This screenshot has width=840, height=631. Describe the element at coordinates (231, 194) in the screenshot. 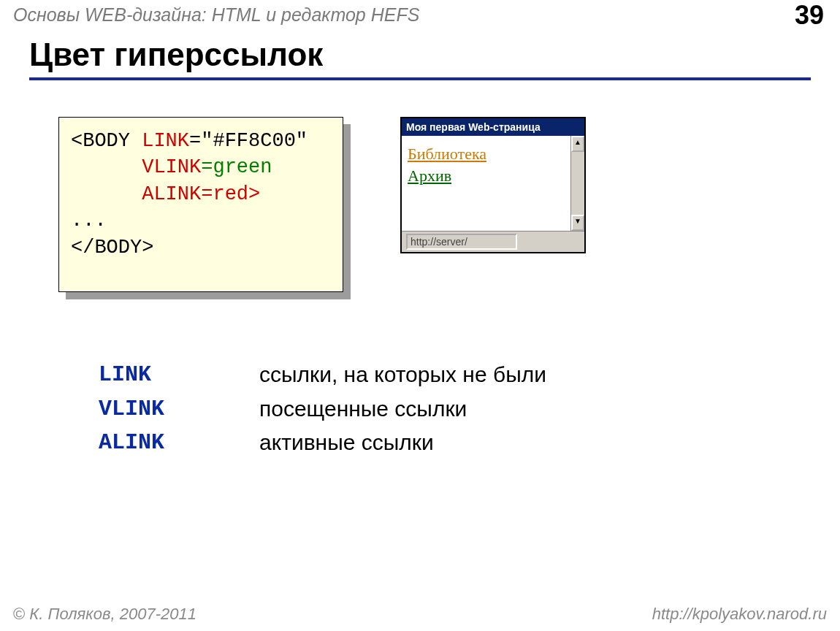

I see `code-value: =red>` at that location.